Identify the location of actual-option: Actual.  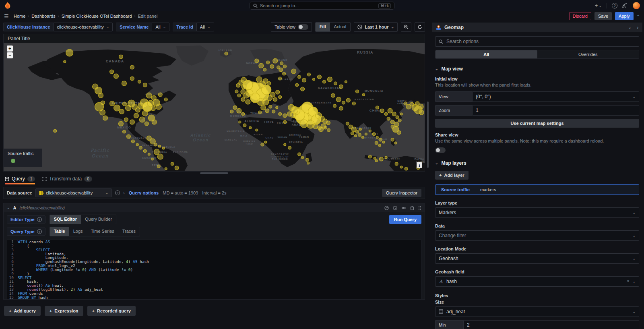
(341, 27).